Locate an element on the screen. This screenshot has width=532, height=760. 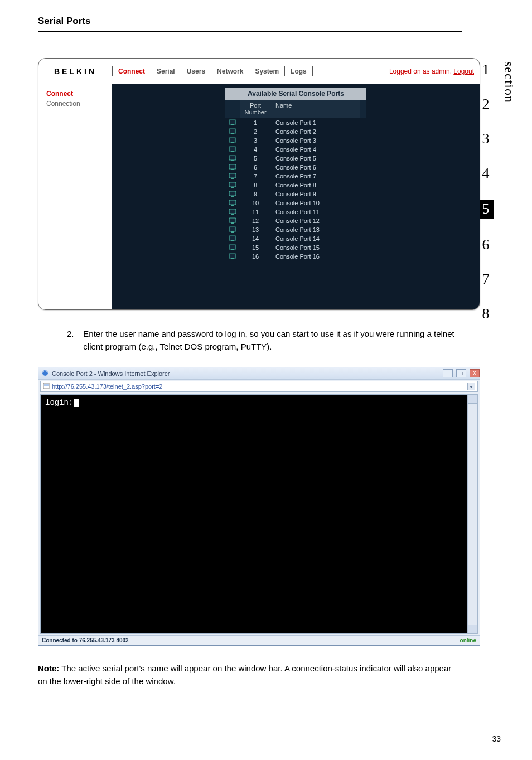
nav-connect: Connect is located at coordinates (132, 71).